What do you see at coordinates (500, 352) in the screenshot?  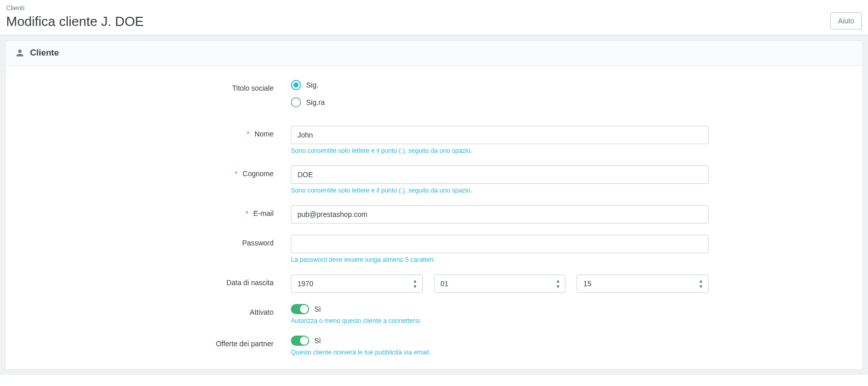 I see `help-partner-offers: Questo cliente riceverà le tue pubblicit…` at bounding box center [500, 352].